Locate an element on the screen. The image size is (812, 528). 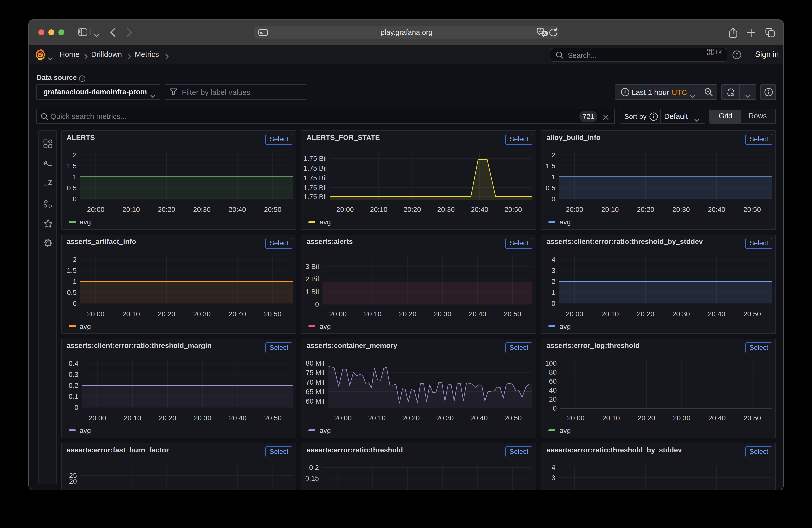
svg-text: 0.4 is located at coordinates (73, 364).